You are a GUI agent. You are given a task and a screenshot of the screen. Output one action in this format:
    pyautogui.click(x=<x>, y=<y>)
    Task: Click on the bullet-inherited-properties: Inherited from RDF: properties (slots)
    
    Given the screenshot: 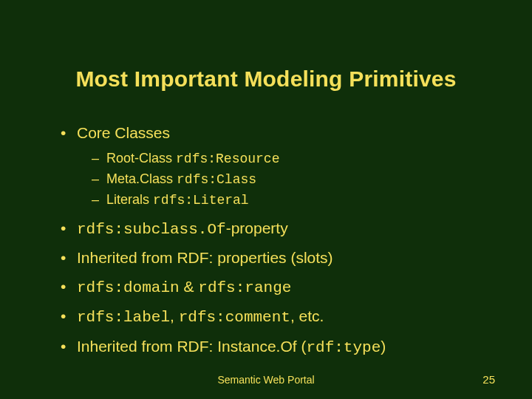 What is the action you would take?
    pyautogui.click(x=274, y=259)
    